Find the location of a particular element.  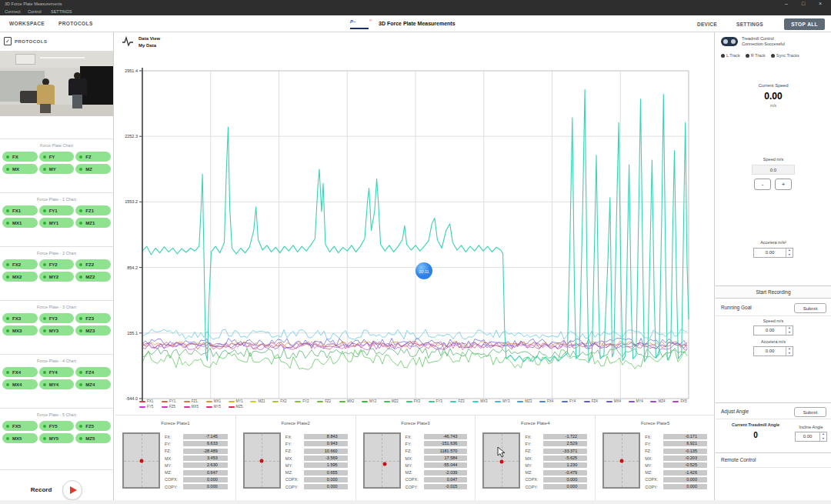

channel-button-fz3: FZ3 is located at coordinates (93, 319).